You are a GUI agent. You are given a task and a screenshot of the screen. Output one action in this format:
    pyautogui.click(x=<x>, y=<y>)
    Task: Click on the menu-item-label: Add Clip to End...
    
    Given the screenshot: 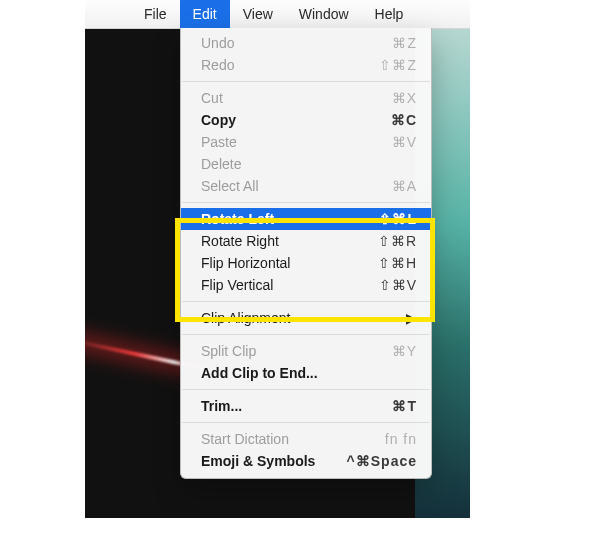 What is the action you would take?
    pyautogui.click(x=309, y=373)
    